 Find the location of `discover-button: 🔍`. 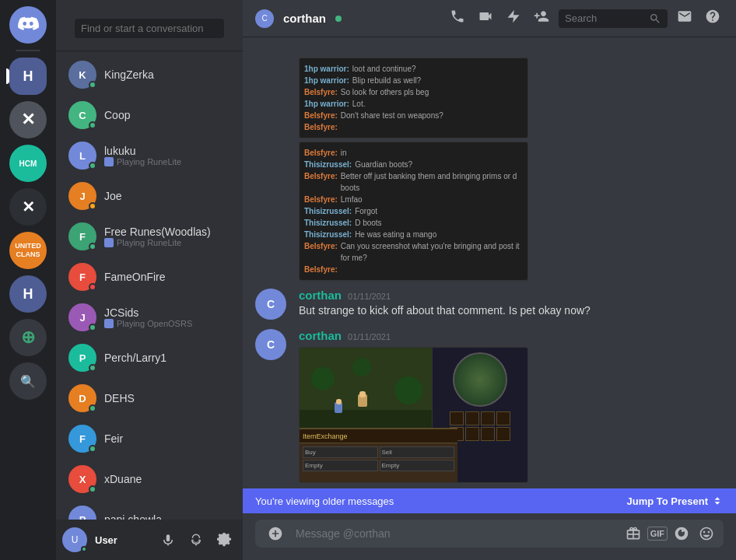

discover-button: 🔍 is located at coordinates (28, 381).